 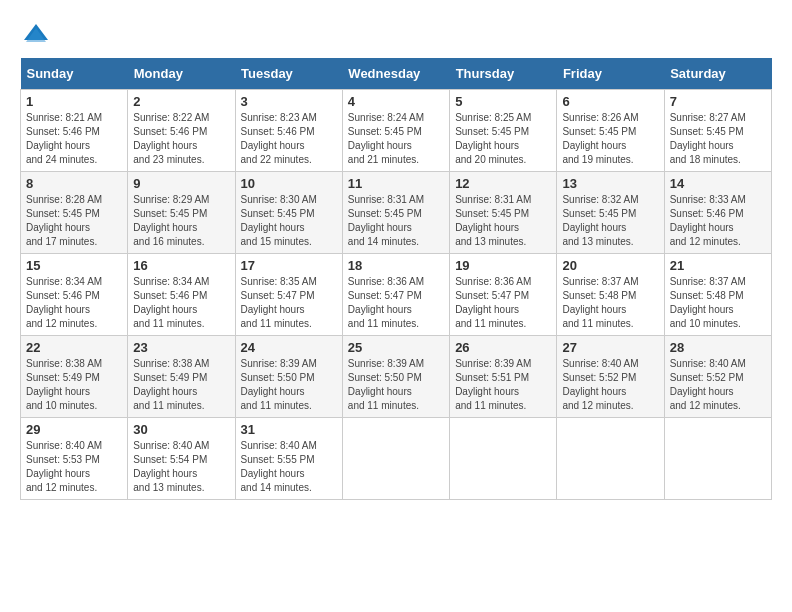 I want to click on day-number: 23, so click(x=181, y=348).